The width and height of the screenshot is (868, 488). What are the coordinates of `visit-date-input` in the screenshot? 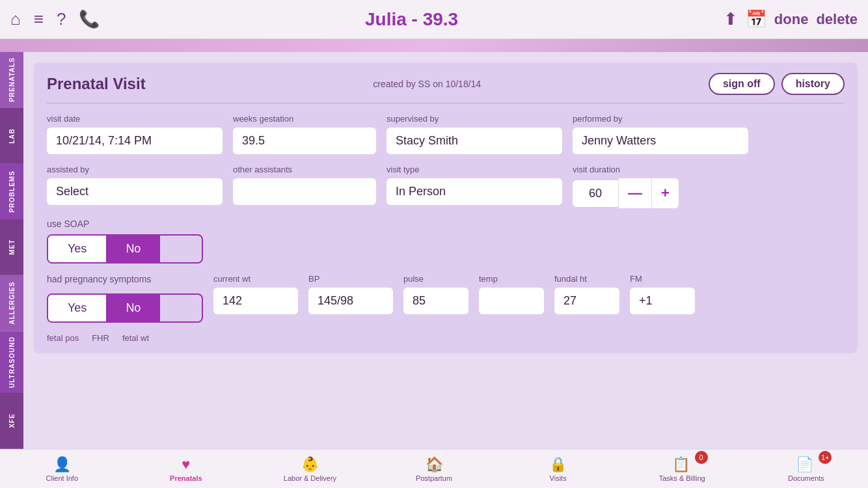 It's located at (135, 141).